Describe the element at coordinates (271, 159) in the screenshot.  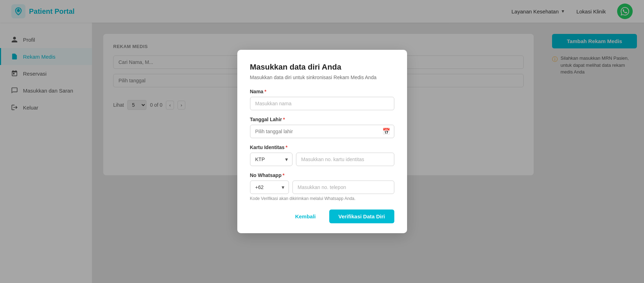
I see `id-type-select-wrap: KTP SIM Passport ▼` at that location.